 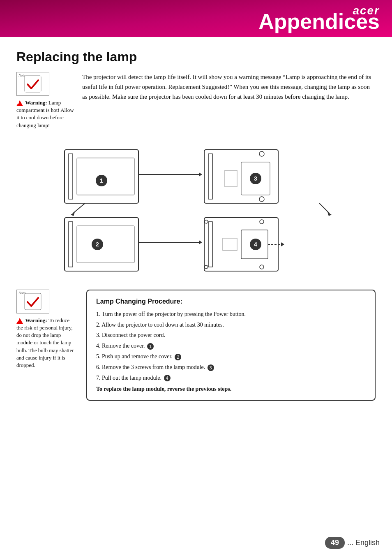 I want to click on note-label-text: Note, so click(x=22, y=75).